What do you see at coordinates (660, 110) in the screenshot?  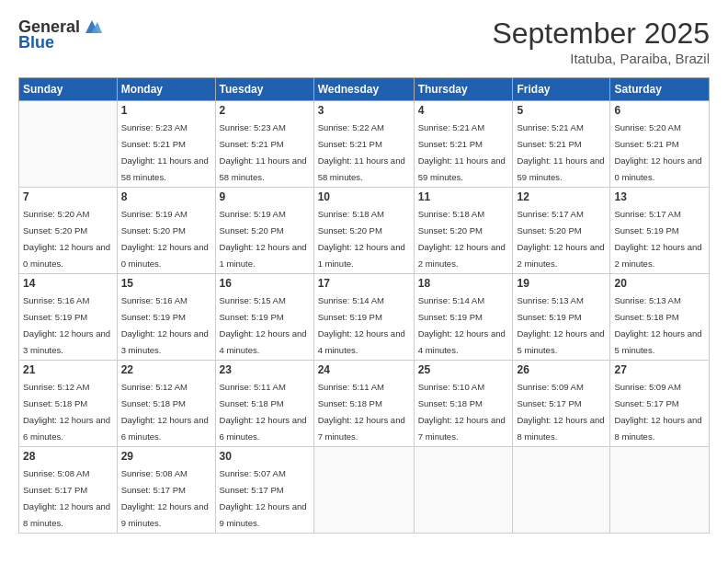 I see `day-number: 6` at bounding box center [660, 110].